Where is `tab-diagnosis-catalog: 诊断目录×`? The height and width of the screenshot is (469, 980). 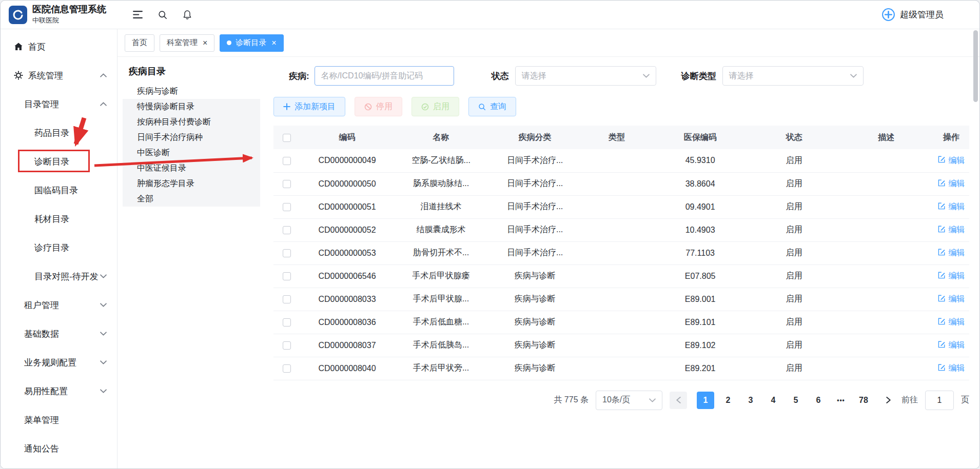
tab-diagnosis-catalog: 诊断目录× is located at coordinates (251, 43).